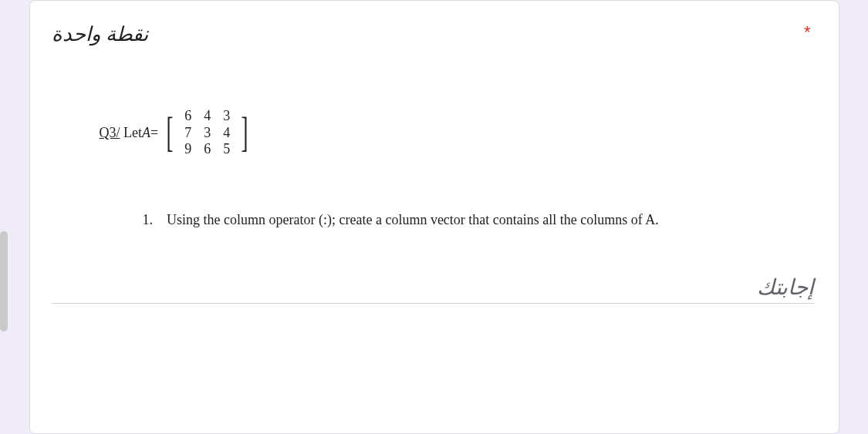 The image size is (868, 434). Describe the element at coordinates (133, 133) in the screenshot. I see `let-text-2: Let` at that location.